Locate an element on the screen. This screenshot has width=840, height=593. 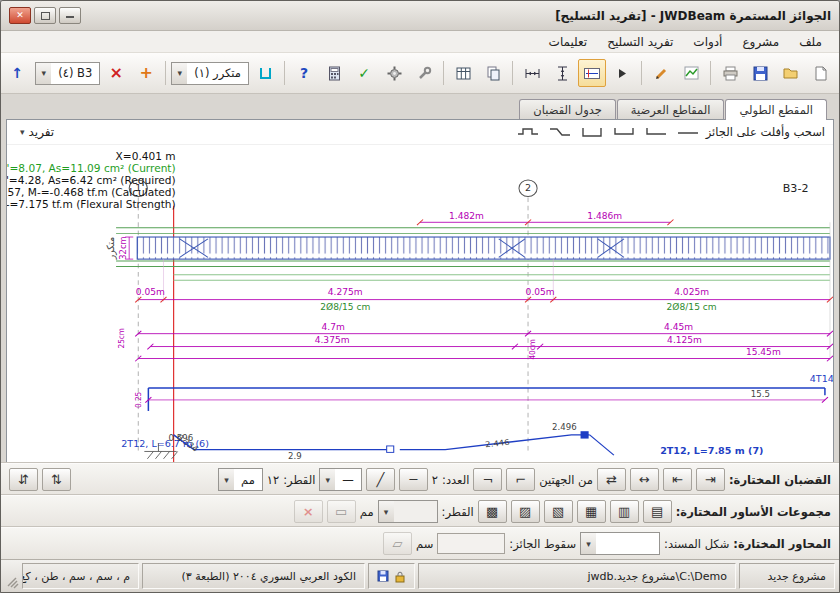
navigate-options-chevron-icon: ▾ is located at coordinates (0, 73).